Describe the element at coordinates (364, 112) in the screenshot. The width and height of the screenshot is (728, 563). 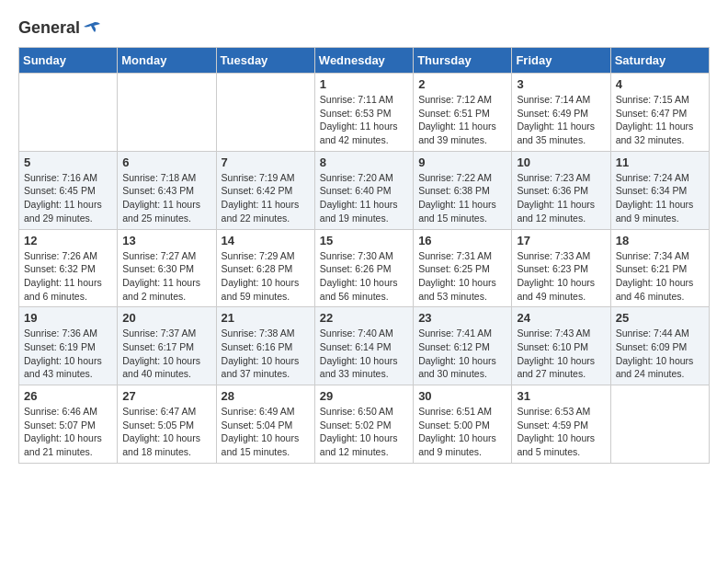
I see `calendar-week-row: 1Sunrise: 7:11 AM Sunset: 6:53 PM Daylig…` at that location.